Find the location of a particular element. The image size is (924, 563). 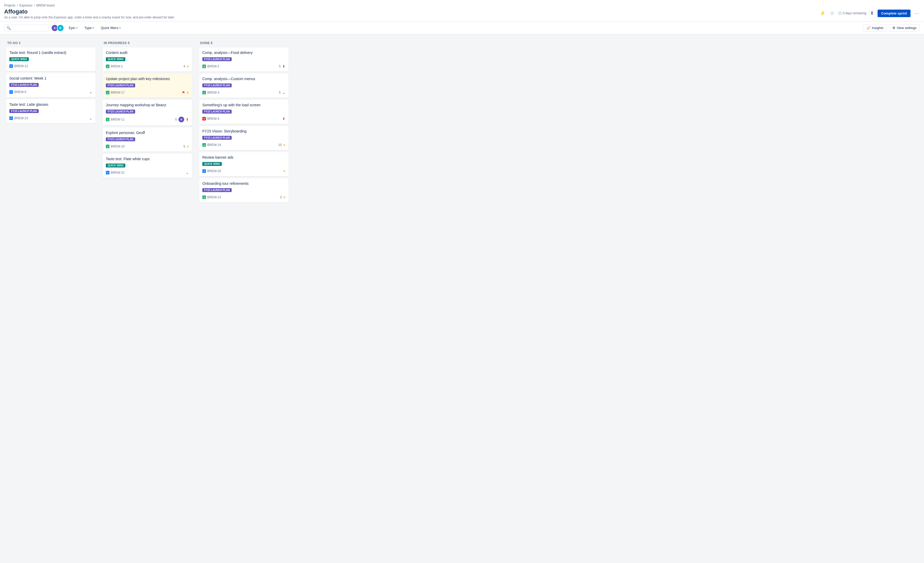

card-title: Content audit is located at coordinates (147, 52).